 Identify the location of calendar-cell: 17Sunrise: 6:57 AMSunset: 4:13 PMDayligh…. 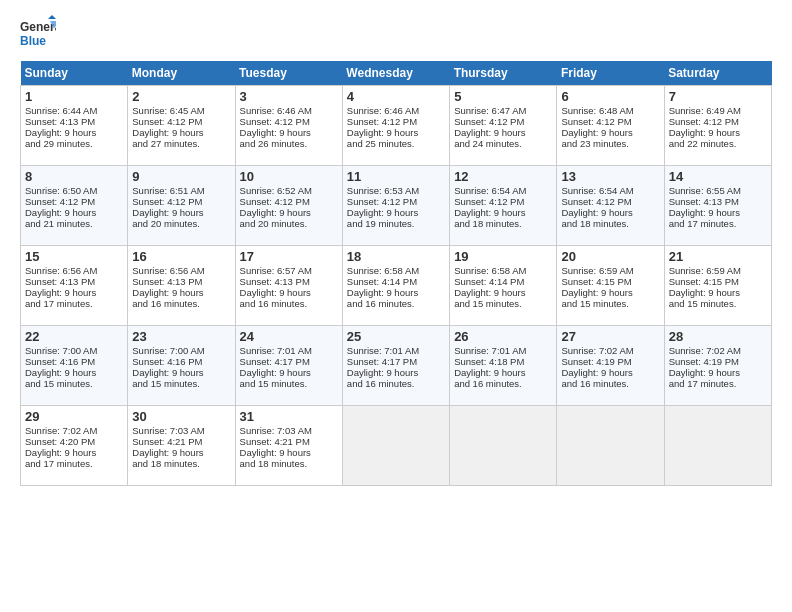
(288, 286).